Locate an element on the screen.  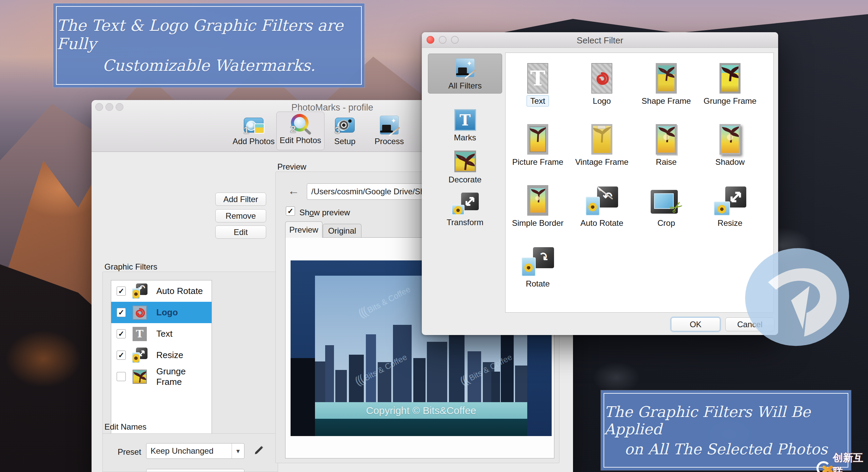
sidebar-item-decorate: Decorate is located at coordinates (465, 168).